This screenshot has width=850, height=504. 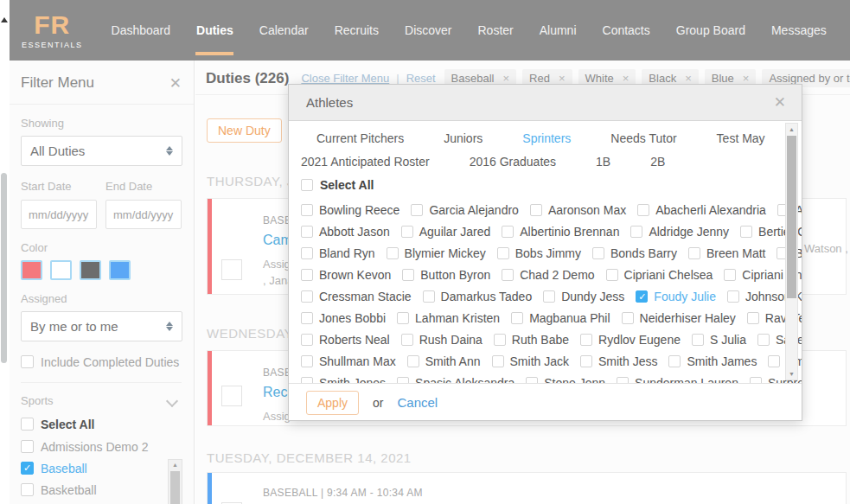 What do you see at coordinates (560, 232) in the screenshot?
I see `athlete-item: Albertinio Brennan` at bounding box center [560, 232].